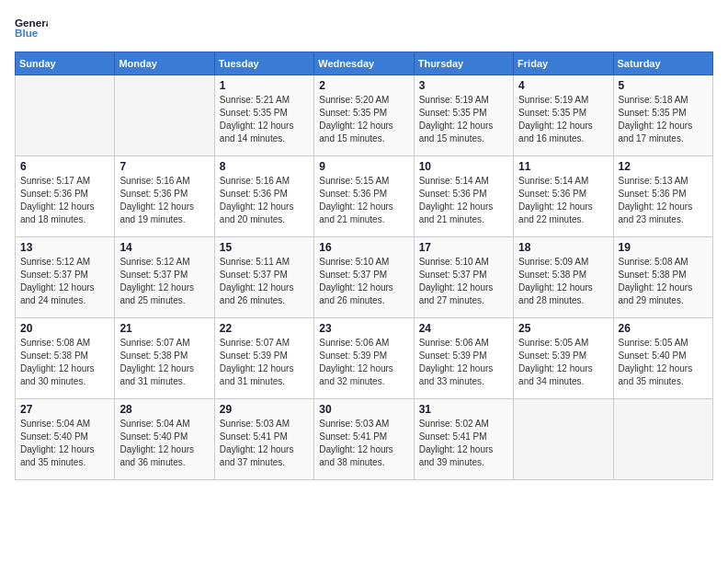 This screenshot has width=728, height=563. I want to click on calendar-cell: 17Sunrise: 5:10 AMSunset: 5:37 PMDayligh…, so click(463, 278).